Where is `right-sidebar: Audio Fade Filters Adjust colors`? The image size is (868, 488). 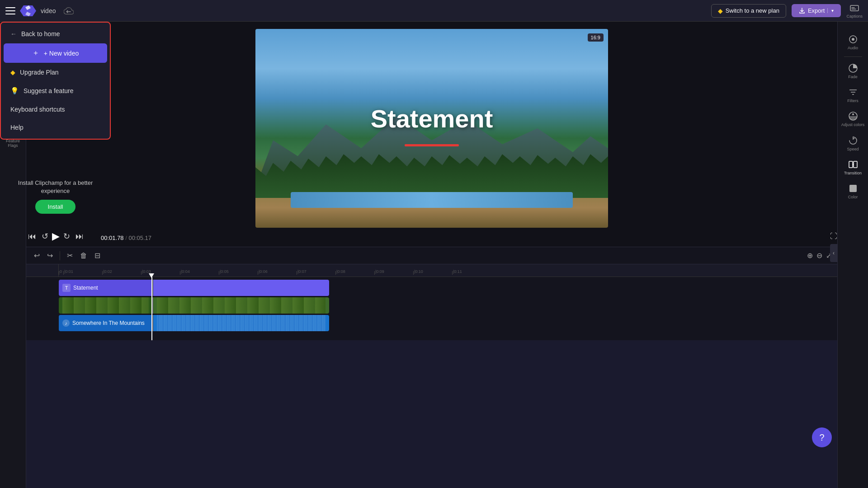 right-sidebar: Audio Fade Filters Adjust colors is located at coordinates (853, 255).